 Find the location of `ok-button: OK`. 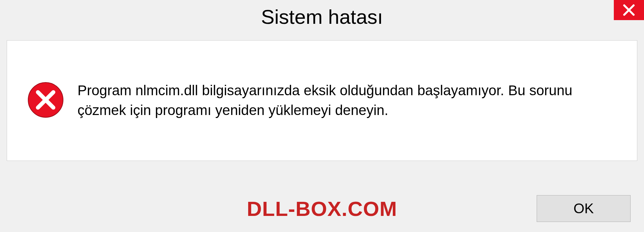

ok-button: OK is located at coordinates (584, 209).